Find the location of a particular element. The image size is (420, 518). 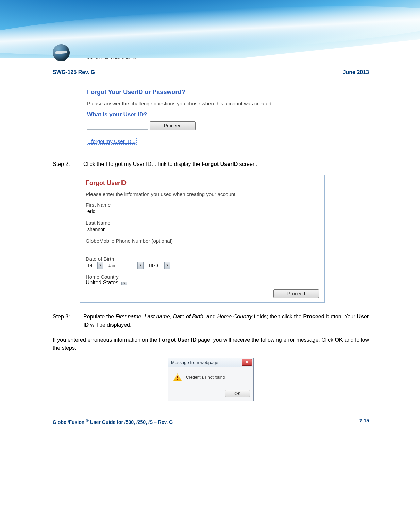

last-name-input: shannon is located at coordinates (116, 229).